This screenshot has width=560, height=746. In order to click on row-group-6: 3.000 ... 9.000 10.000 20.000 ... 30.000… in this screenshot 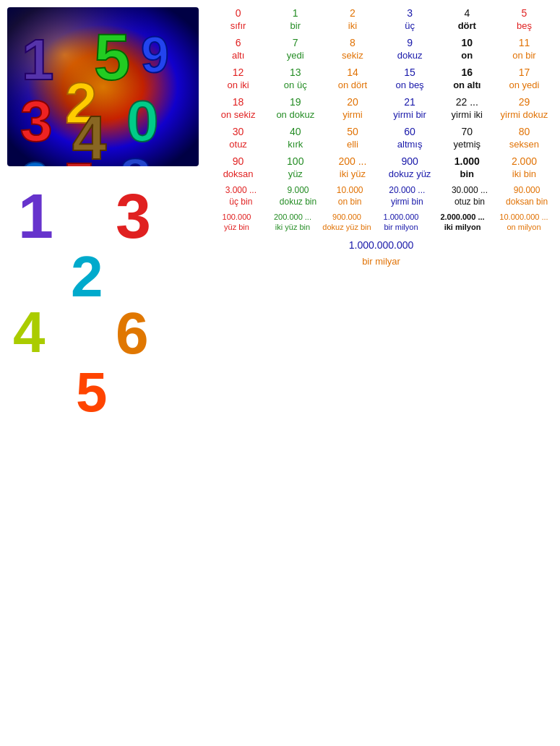, I will do `click(382, 196)`.